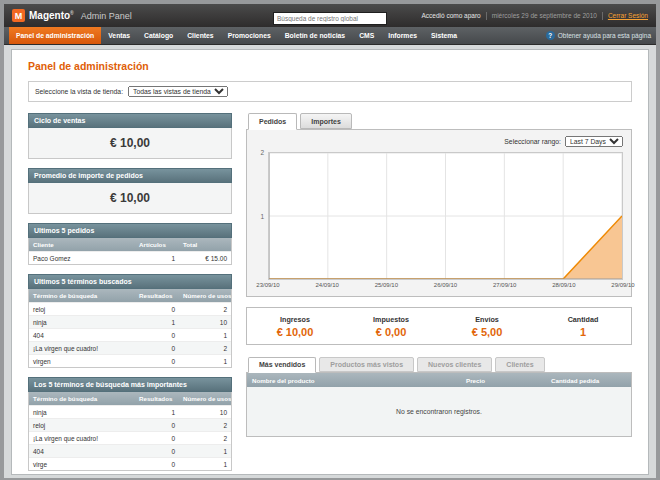 This screenshot has width=660, height=480. I want to click on table-row: Paco Gomez1€ 15.00, so click(130, 258).